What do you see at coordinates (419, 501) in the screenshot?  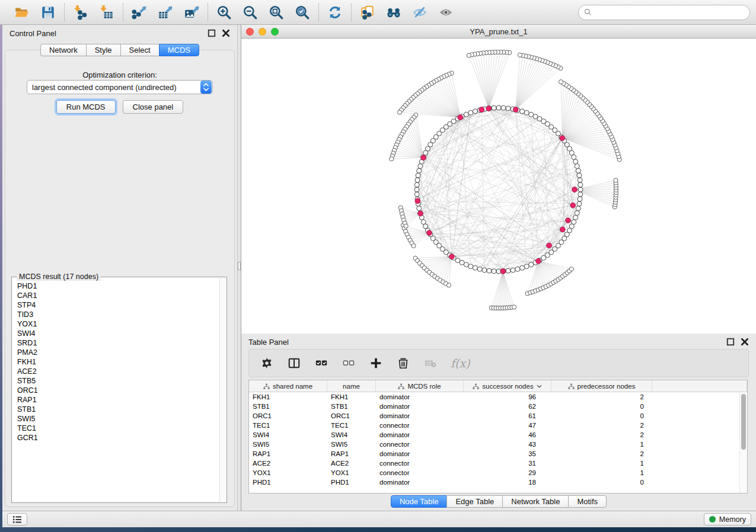 I see `tab-node-table: Node Table` at bounding box center [419, 501].